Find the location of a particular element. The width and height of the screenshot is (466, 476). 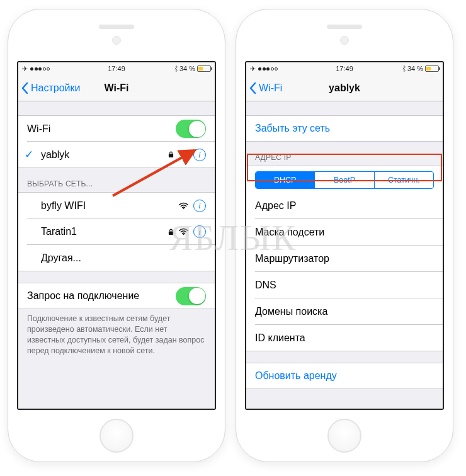

connected-network-row: ✓ yablyk i is located at coordinates (116, 155).